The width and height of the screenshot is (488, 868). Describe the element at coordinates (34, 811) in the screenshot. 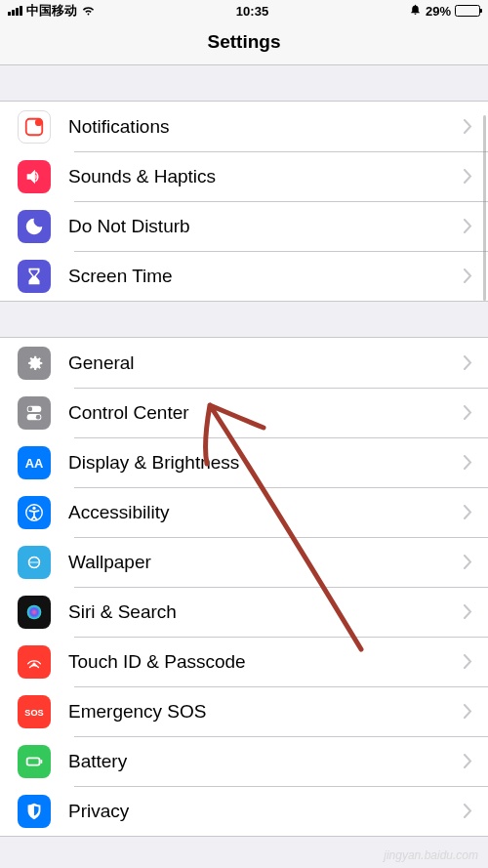

I see `privacy-icon` at that location.